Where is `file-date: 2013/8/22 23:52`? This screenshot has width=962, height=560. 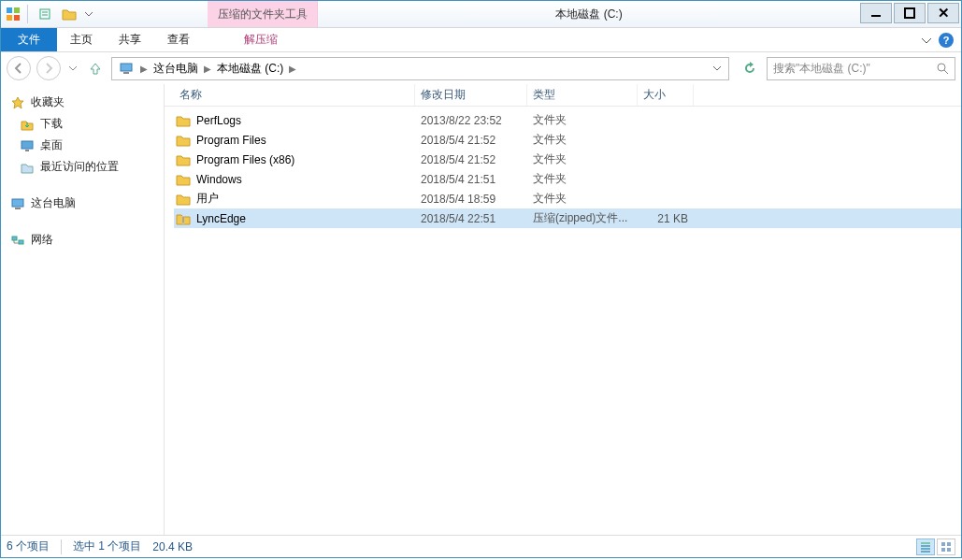
file-date: 2013/8/22 23:52 is located at coordinates (471, 121).